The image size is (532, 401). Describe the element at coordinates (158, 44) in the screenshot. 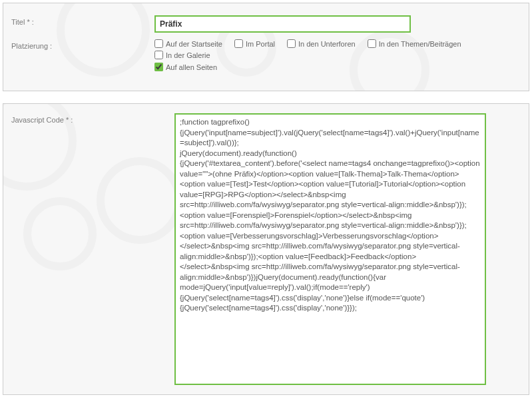

I see `checkbox-startseite` at that location.